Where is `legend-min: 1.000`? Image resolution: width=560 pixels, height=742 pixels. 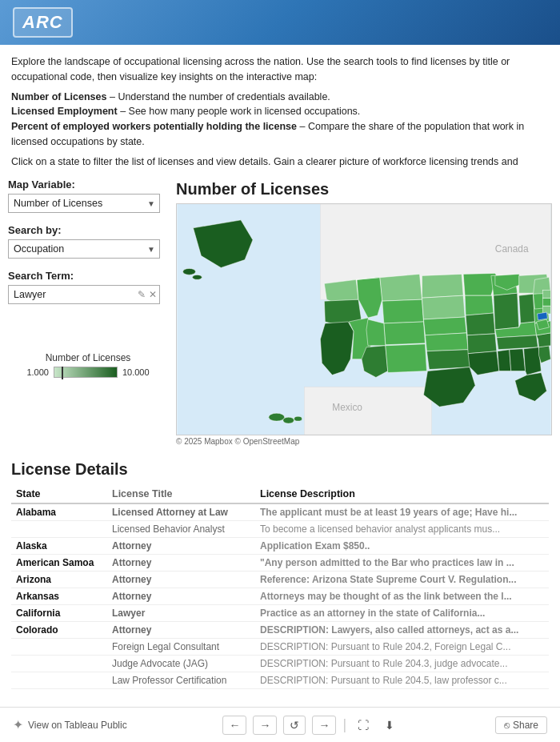 legend-min: 1.000 is located at coordinates (38, 372).